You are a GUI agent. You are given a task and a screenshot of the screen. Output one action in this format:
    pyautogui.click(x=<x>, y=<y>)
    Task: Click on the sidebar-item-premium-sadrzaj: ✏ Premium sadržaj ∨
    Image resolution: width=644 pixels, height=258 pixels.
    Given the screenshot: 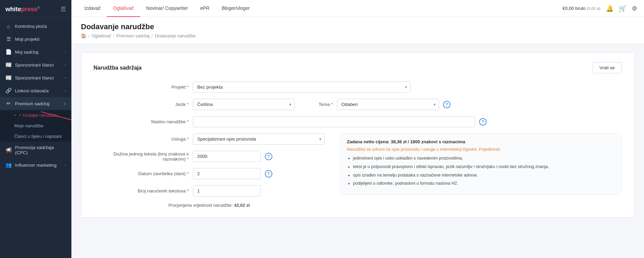 What is the action you would take?
    pyautogui.click(x=36, y=104)
    